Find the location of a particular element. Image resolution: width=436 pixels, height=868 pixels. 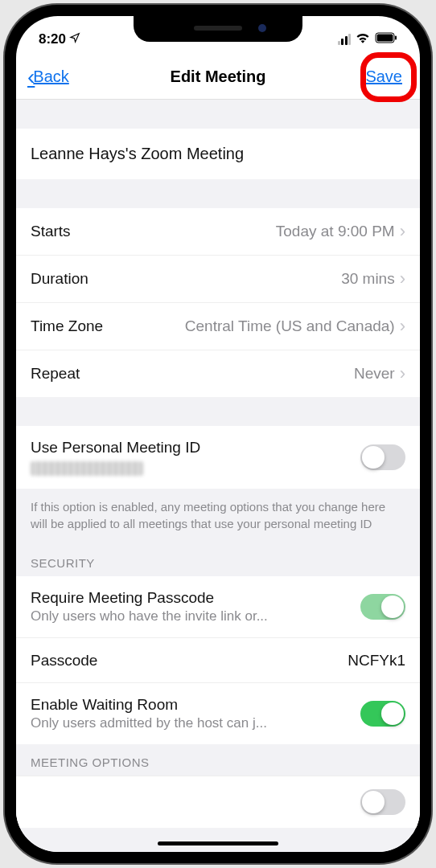

waiting-room-toggle is located at coordinates (383, 714).